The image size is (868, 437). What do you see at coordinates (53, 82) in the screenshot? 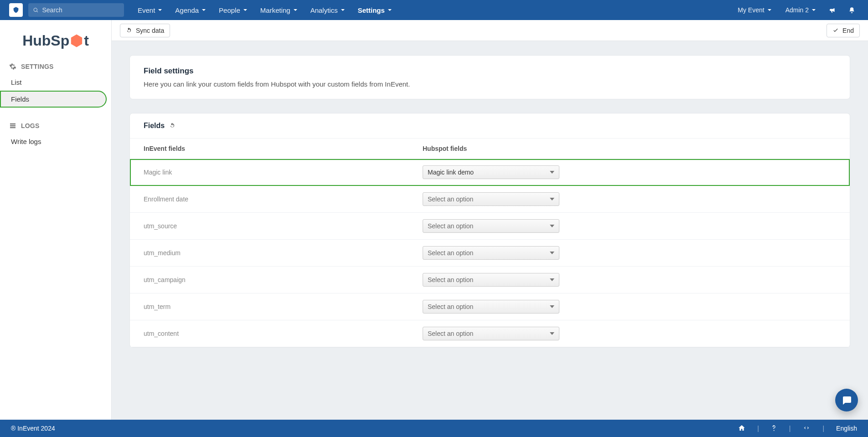
I see `sidebar-item-list: List` at bounding box center [53, 82].